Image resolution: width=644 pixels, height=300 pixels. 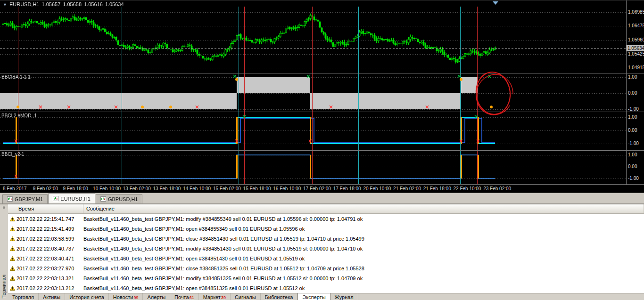 What do you see at coordinates (119, 199) in the screenshot?
I see `chart-tab-gbpusd-h1: GBPUSD,H1` at bounding box center [119, 199].